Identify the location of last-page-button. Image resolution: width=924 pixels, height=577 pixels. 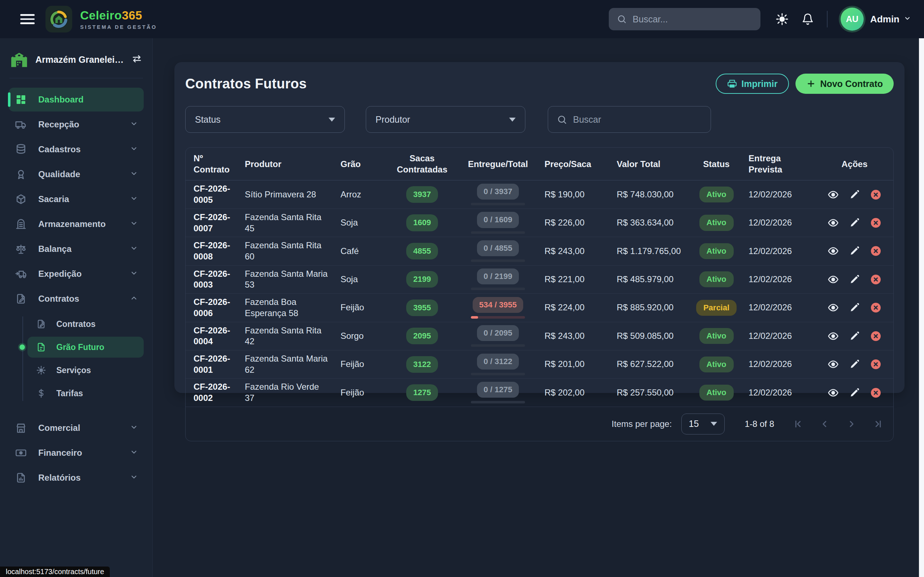
(878, 424).